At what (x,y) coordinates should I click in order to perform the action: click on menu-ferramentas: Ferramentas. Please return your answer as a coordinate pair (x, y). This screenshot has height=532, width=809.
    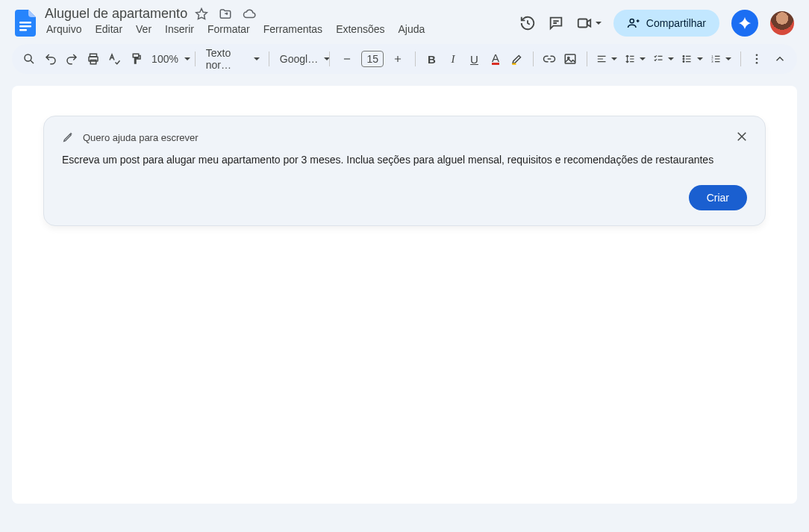
    Looking at the image, I should click on (293, 29).